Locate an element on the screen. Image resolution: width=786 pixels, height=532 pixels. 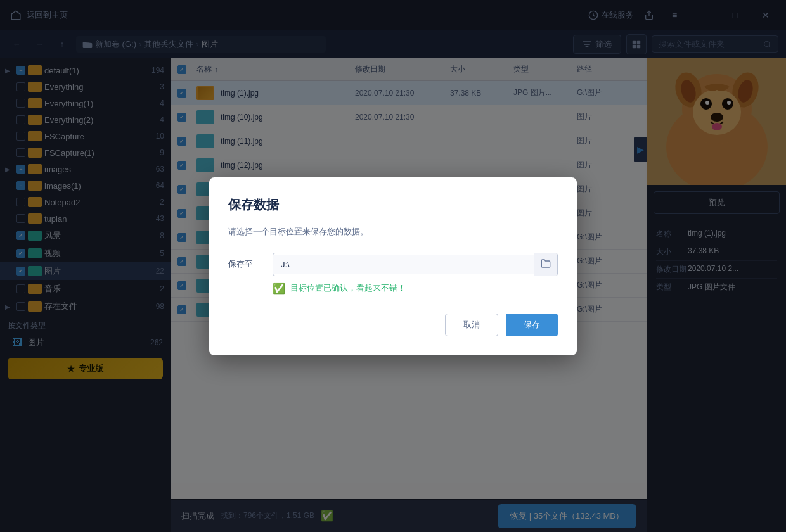
modal-save-to-label: 保存至 is located at coordinates (247, 264).